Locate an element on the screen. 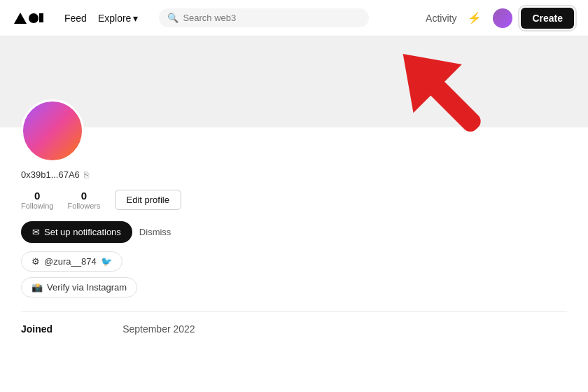 The width and height of the screenshot is (588, 392). verify-instagram-label: Verify via Instagram is located at coordinates (87, 287).